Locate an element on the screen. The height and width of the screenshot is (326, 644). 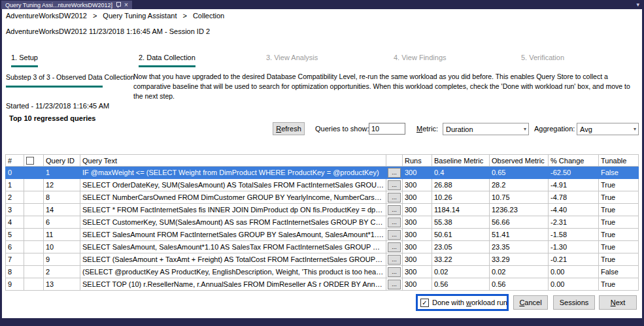
observed-metric-cell: 0.65 is located at coordinates (519, 172).